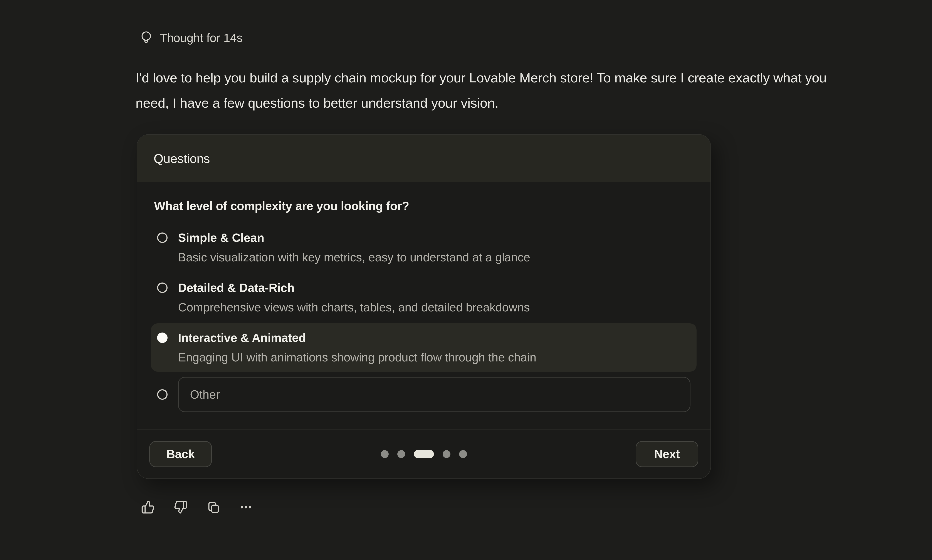  I want to click on message-actions, so click(197, 507).